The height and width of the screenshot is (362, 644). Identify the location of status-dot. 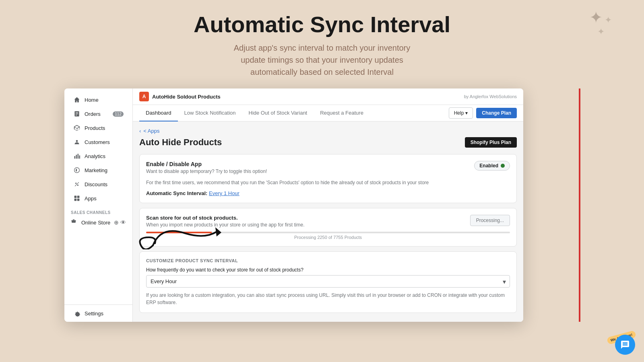
(503, 166).